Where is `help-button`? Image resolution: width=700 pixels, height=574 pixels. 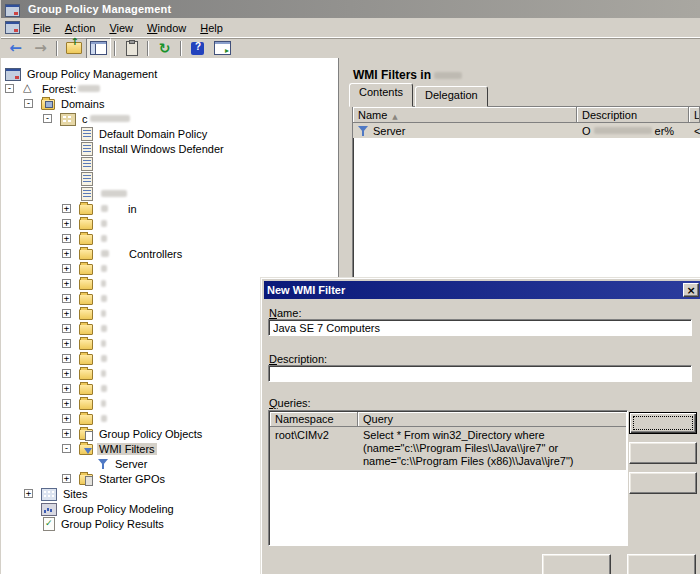 help-button is located at coordinates (198, 48).